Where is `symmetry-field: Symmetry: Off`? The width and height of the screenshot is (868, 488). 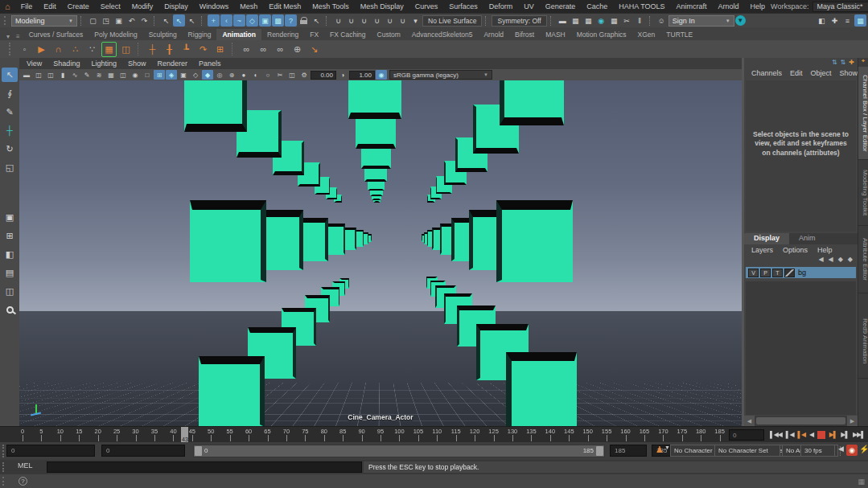
symmetry-field: Symmetry: Off is located at coordinates (519, 21).